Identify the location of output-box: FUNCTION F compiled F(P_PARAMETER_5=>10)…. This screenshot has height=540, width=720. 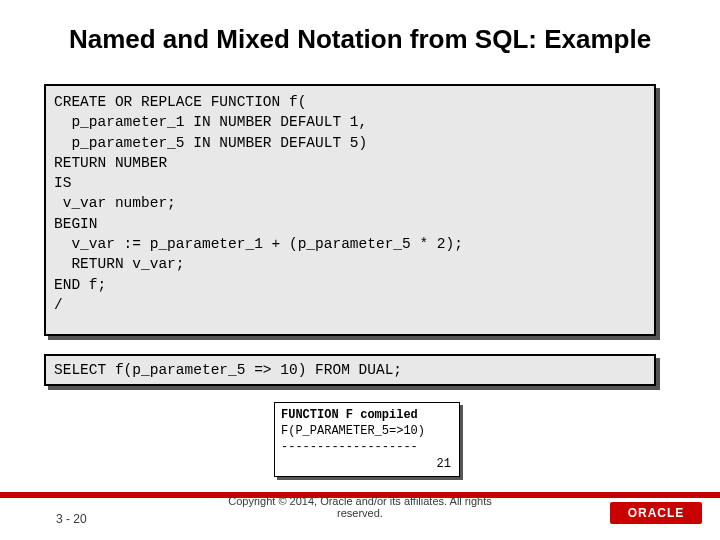
(367, 440).